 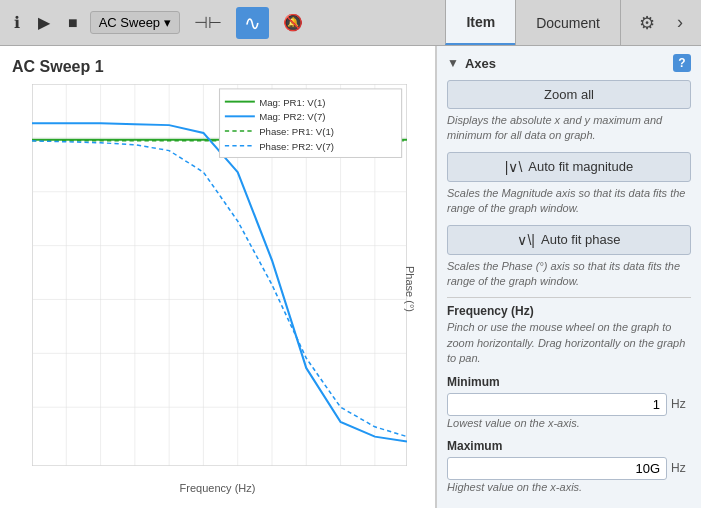 What do you see at coordinates (480, 22) in the screenshot?
I see `tab-item: Item` at bounding box center [480, 22].